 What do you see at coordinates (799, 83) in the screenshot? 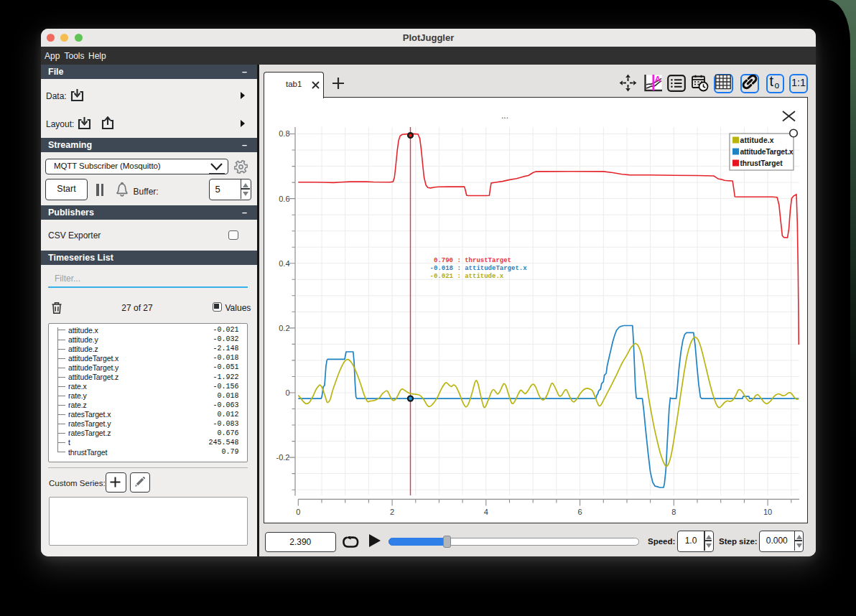
I see `svg-text: 1:1` at bounding box center [799, 83].